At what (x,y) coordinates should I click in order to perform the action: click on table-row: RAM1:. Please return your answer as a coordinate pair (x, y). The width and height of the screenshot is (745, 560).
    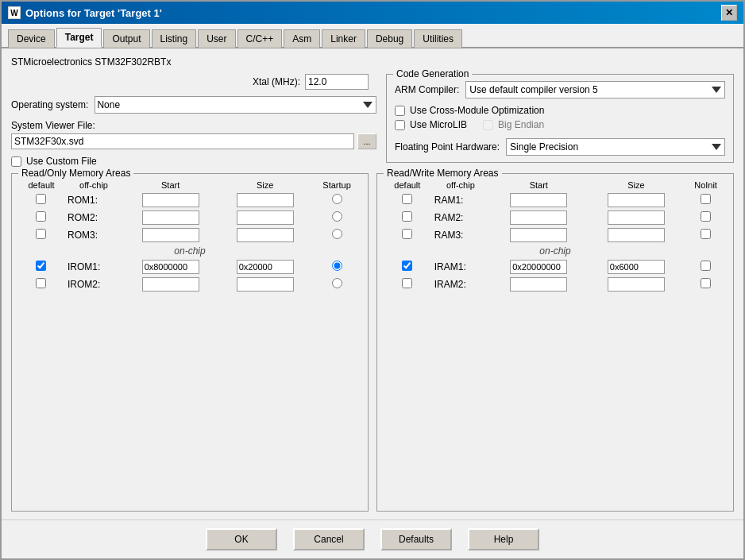
    Looking at the image, I should click on (555, 200).